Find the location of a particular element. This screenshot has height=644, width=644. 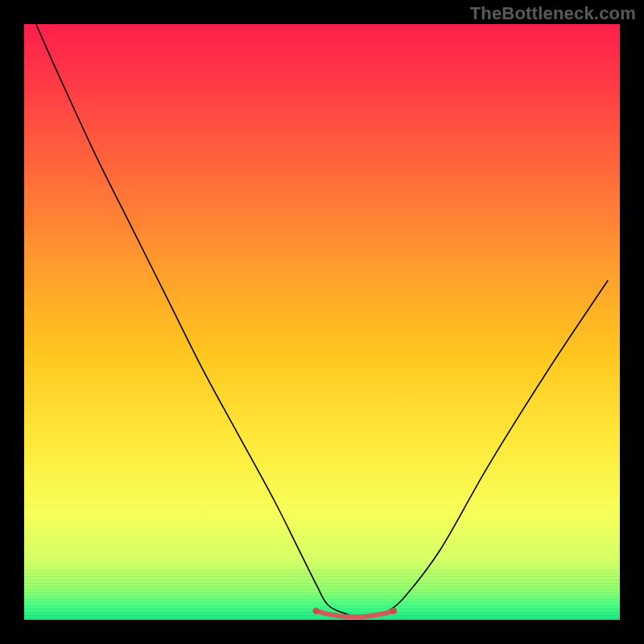

watermark-text: TheBottleneck.com is located at coordinates (553, 14).